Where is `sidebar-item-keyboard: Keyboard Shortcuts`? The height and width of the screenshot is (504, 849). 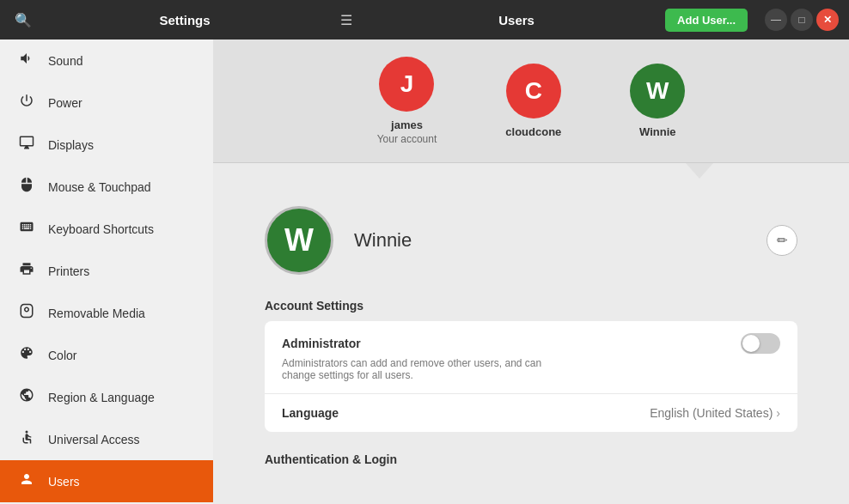 sidebar-item-keyboard: Keyboard Shortcuts is located at coordinates (107, 228).